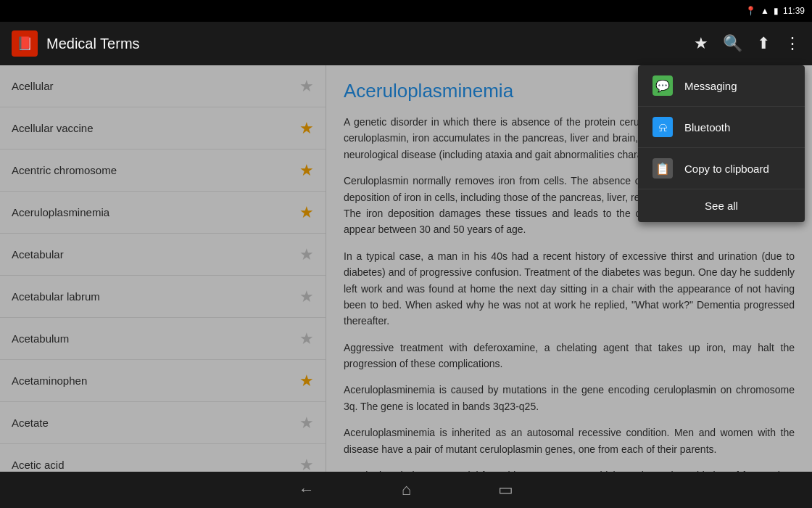 The height and width of the screenshot is (508, 812). Describe the element at coordinates (775, 11) in the screenshot. I see `status-icons: 📍 ▲ ▮ 11:39` at that location.